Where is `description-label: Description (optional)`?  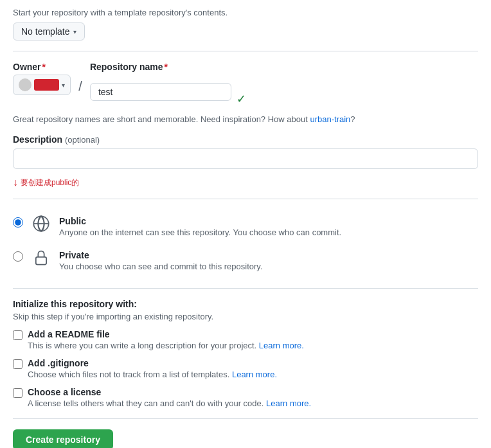 description-label: Description (optional) is located at coordinates (246, 139).